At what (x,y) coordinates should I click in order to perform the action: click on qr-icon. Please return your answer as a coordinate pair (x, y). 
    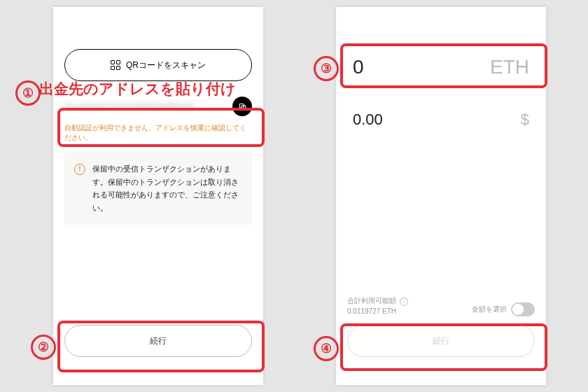
    Looking at the image, I should click on (115, 65).